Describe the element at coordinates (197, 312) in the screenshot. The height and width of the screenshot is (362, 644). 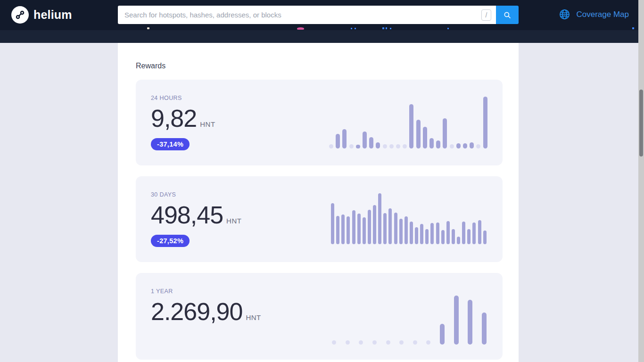
I see `reward-value: 2.269,90` at that location.